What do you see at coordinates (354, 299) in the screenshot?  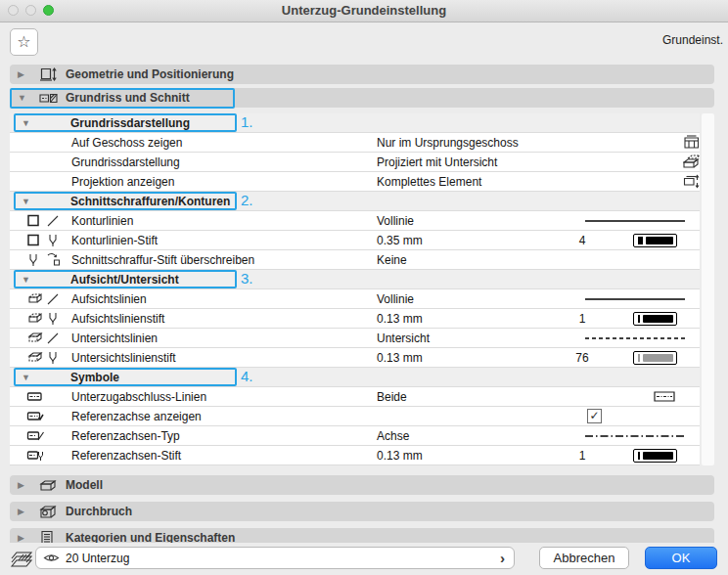 I see `row-aufsichtslinien: Aufsichtslinien Vollinie` at bounding box center [354, 299].